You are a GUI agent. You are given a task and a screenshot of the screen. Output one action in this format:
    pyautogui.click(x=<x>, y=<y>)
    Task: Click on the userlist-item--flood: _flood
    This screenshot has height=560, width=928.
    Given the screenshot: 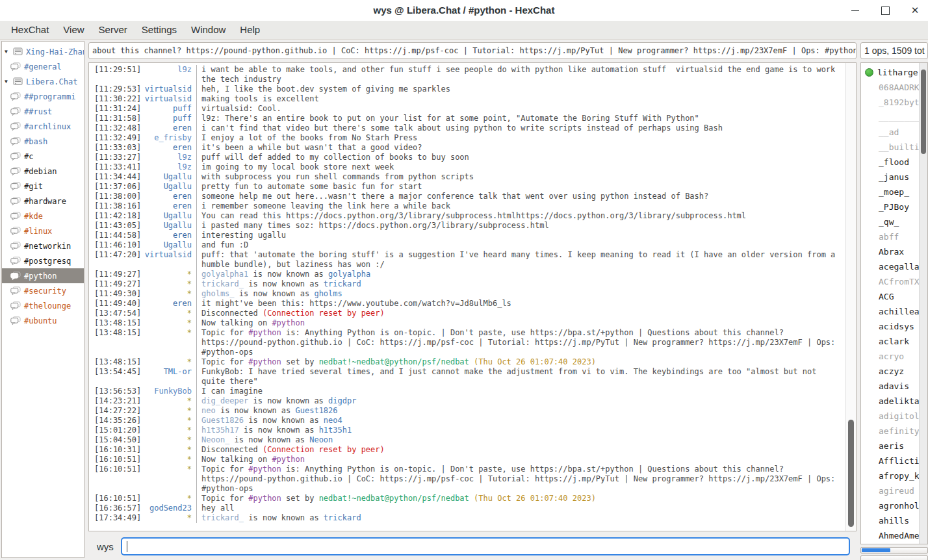 What is the action you would take?
    pyautogui.click(x=894, y=162)
    